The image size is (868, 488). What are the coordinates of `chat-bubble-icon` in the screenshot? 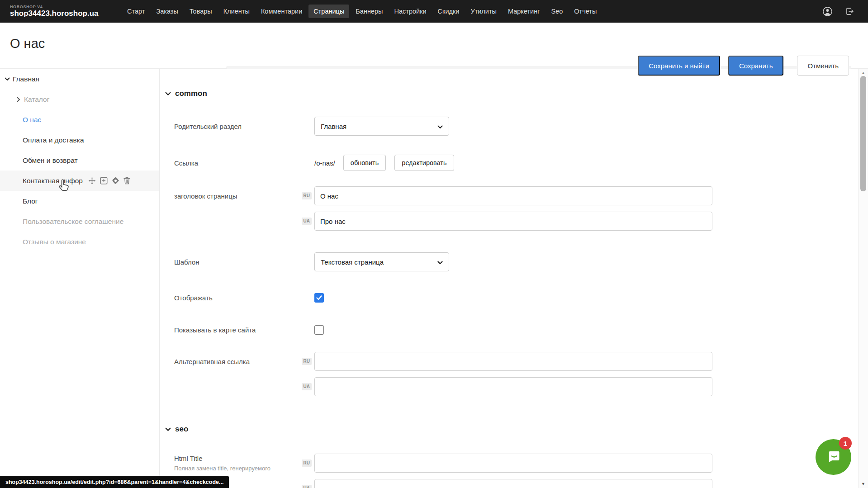 It's located at (834, 457).